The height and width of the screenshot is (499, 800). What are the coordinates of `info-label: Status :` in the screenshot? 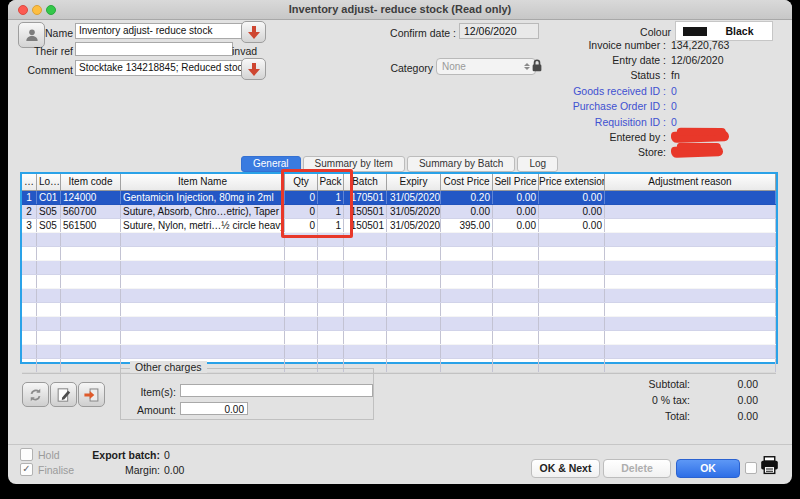 It's located at (563, 75).